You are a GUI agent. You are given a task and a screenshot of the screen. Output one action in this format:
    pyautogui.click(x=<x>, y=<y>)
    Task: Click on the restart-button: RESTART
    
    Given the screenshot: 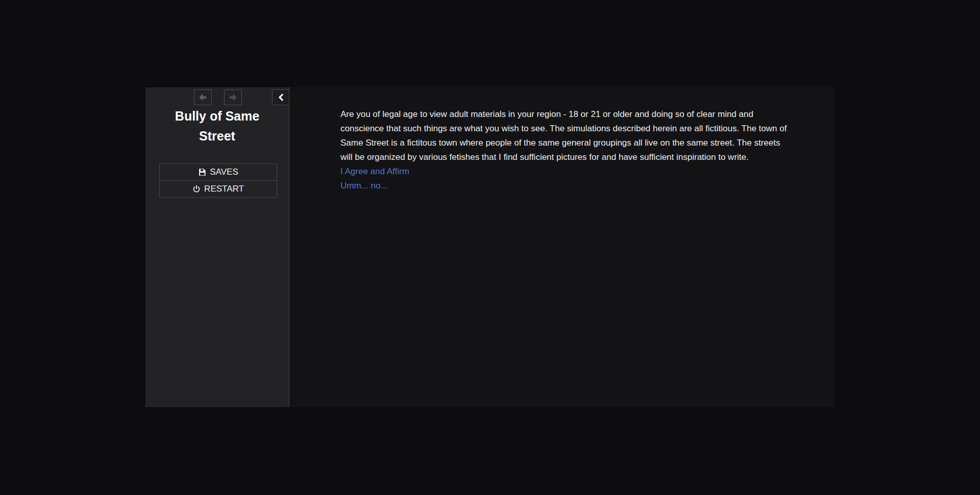 What is the action you would take?
    pyautogui.click(x=218, y=189)
    